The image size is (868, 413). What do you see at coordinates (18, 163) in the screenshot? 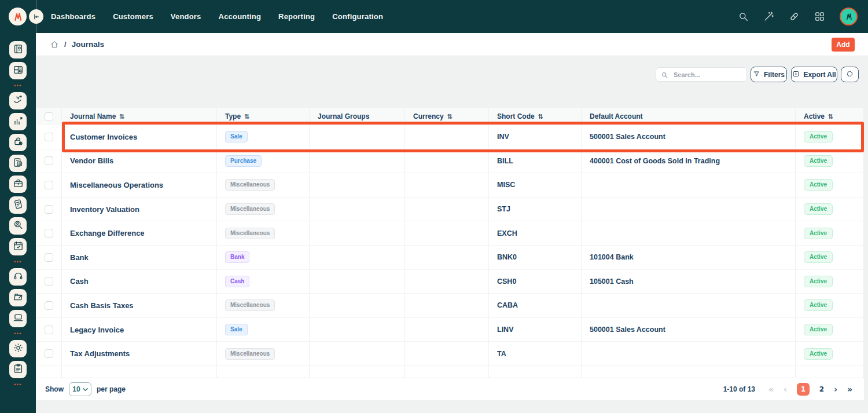
I see `sidebar-clipboard-calculator-button` at bounding box center [18, 163].